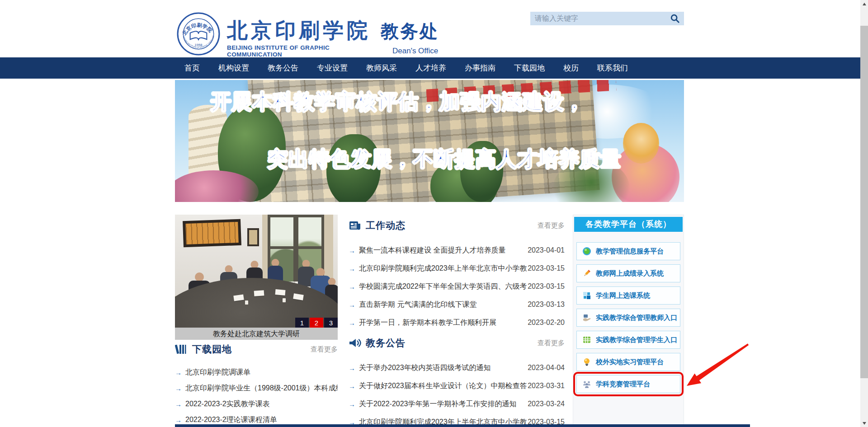 The height and width of the screenshot is (427, 868). Describe the element at coordinates (181, 349) in the screenshot. I see `books-icon` at that location.